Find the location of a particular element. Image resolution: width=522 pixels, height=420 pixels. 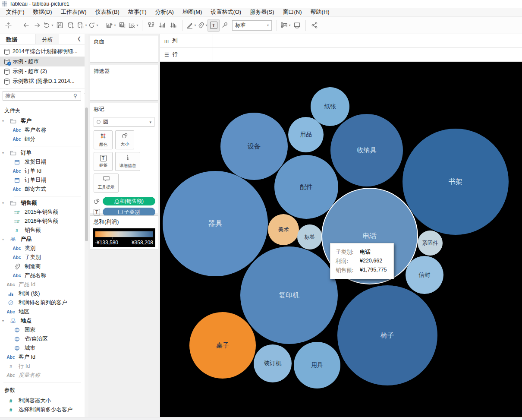

columns-shelf: iii 列 is located at coordinates (341, 41).